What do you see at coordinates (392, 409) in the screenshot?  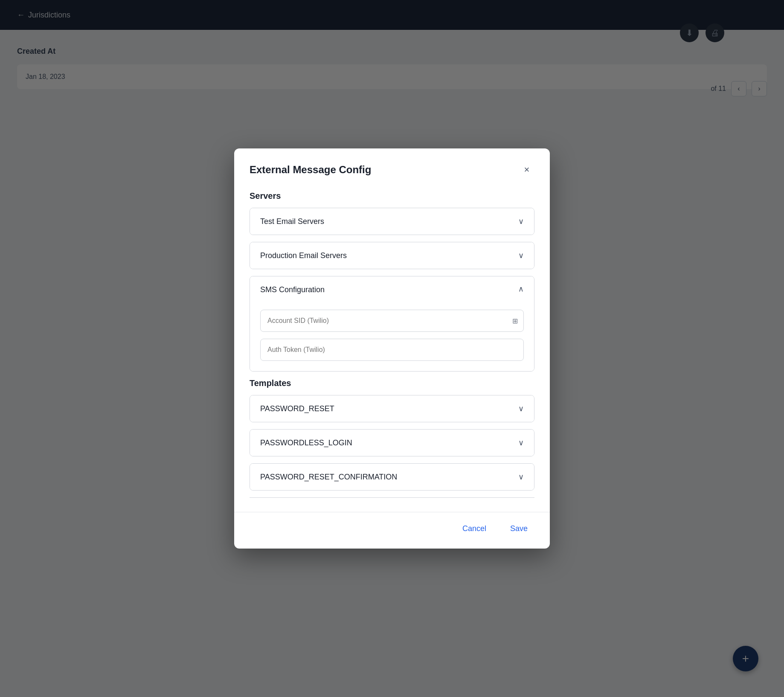 I see `password-reset-accordion: PASSWORD_RESET ∨` at bounding box center [392, 409].